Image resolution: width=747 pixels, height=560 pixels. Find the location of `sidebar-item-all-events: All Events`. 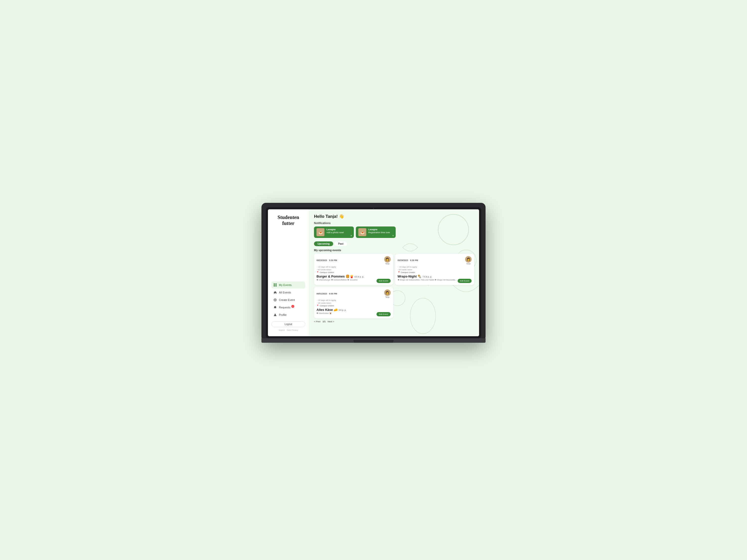

sidebar-item-all-events: All Events is located at coordinates (288, 292).